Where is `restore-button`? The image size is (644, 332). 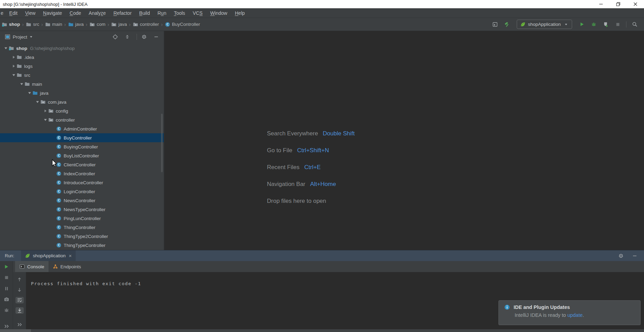
restore-button is located at coordinates (618, 4).